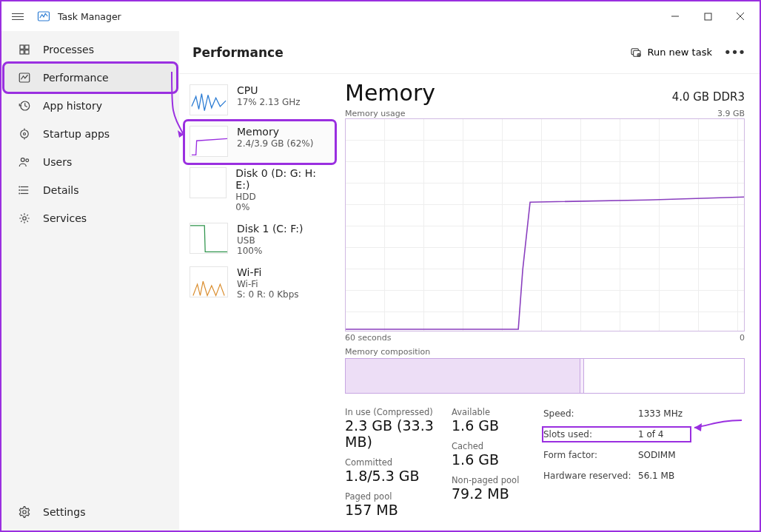 The width and height of the screenshot is (761, 532). I want to click on close-button, so click(740, 16).